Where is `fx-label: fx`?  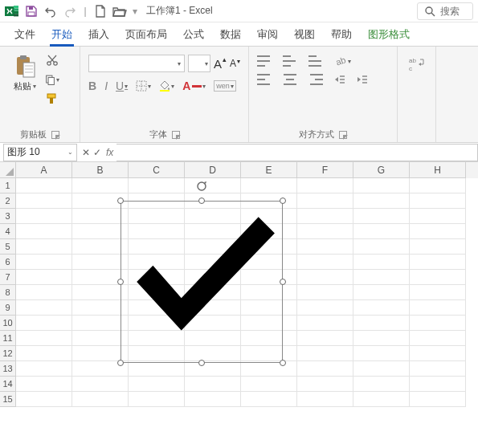 fx-label: fx is located at coordinates (109, 153).